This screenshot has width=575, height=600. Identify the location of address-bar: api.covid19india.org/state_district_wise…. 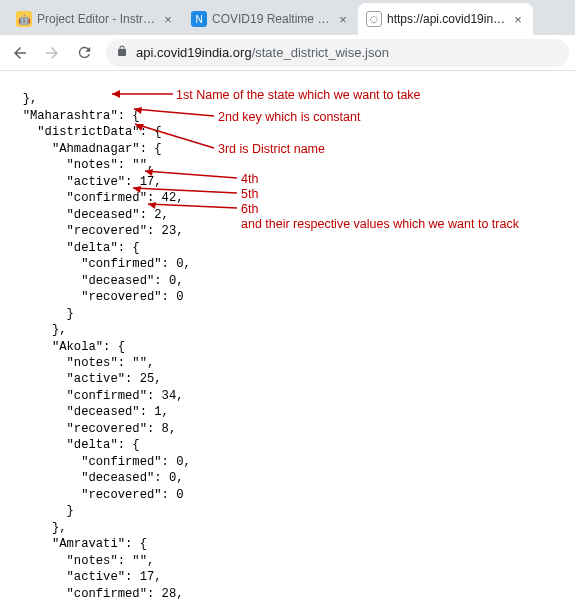
(338, 53).